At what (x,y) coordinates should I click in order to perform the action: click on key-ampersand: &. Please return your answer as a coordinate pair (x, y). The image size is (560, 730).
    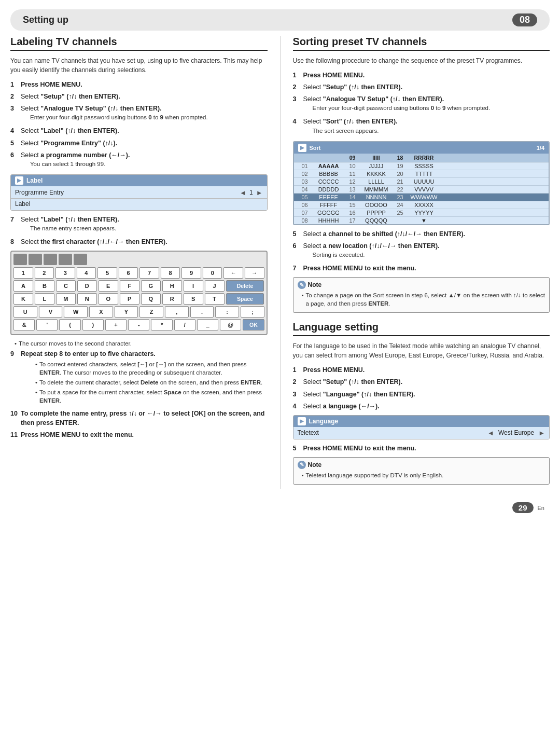
    Looking at the image, I should click on (24, 325).